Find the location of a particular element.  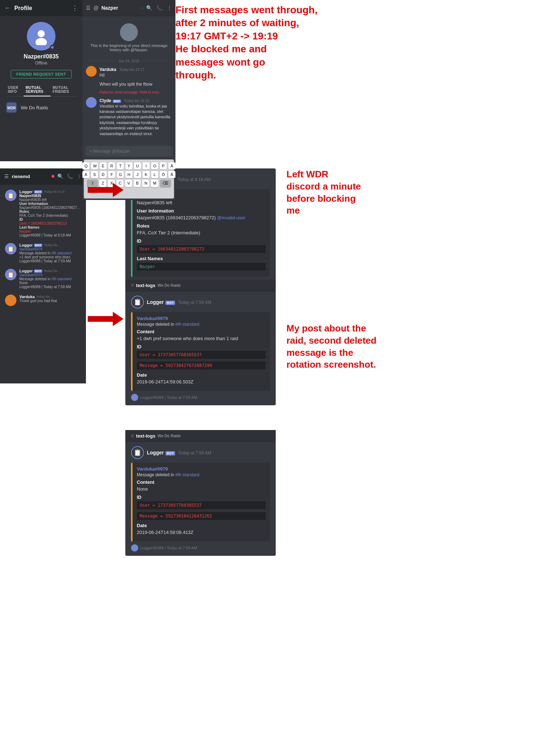

id-title: ID is located at coordinates (201, 347).